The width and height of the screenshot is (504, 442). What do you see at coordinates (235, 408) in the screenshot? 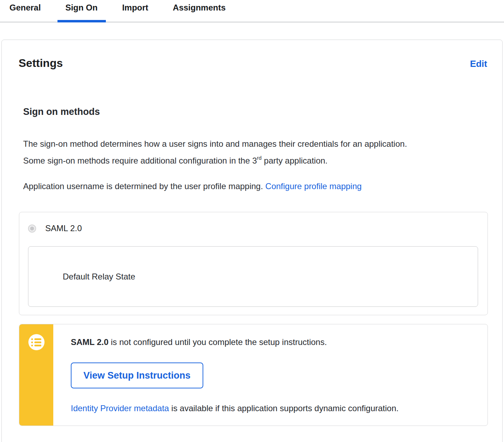
I see `metadata-line: Identity Provider metadata is available …` at bounding box center [235, 408].